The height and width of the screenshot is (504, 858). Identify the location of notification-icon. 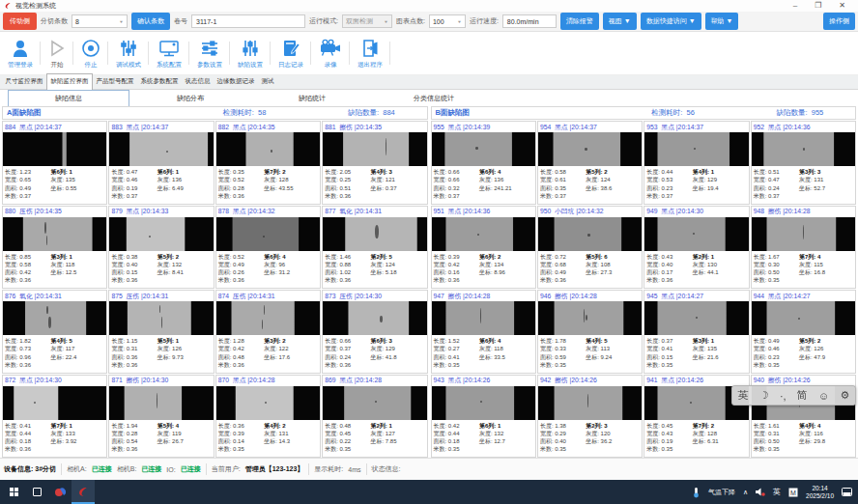
(846, 492).